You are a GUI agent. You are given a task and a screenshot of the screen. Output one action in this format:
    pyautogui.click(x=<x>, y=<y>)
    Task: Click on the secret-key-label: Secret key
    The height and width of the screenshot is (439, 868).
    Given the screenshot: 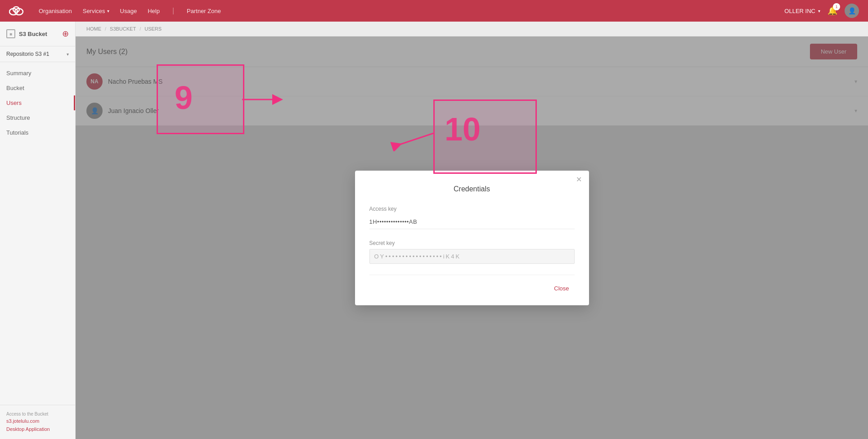 What is the action you would take?
    pyautogui.click(x=472, y=243)
    